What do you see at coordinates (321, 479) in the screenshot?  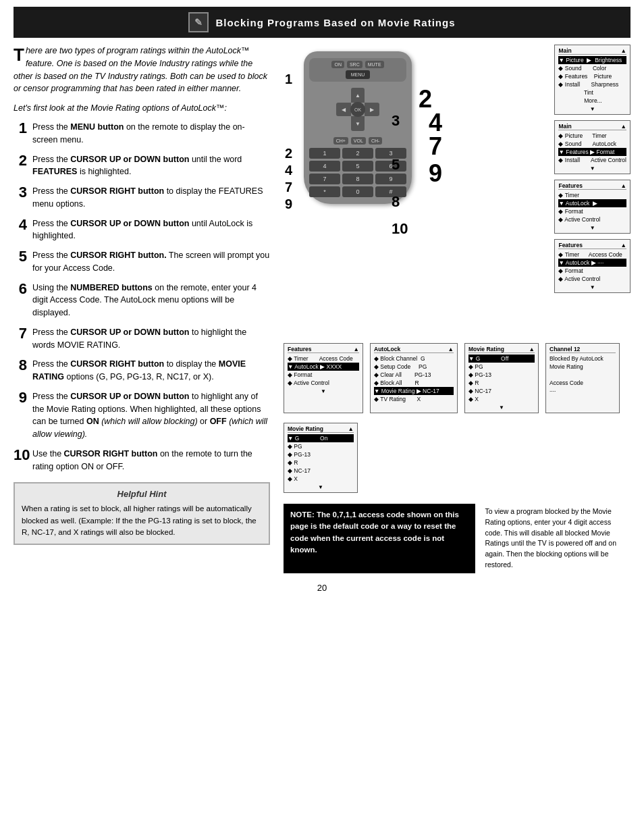 I see `menu-movie-on-x: ◆ X` at bounding box center [321, 479].